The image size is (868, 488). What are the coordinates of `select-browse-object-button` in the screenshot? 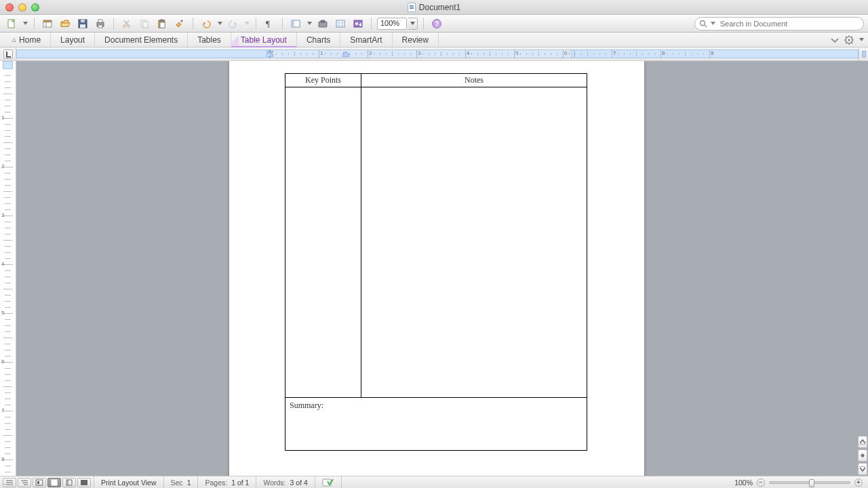 It's located at (863, 455).